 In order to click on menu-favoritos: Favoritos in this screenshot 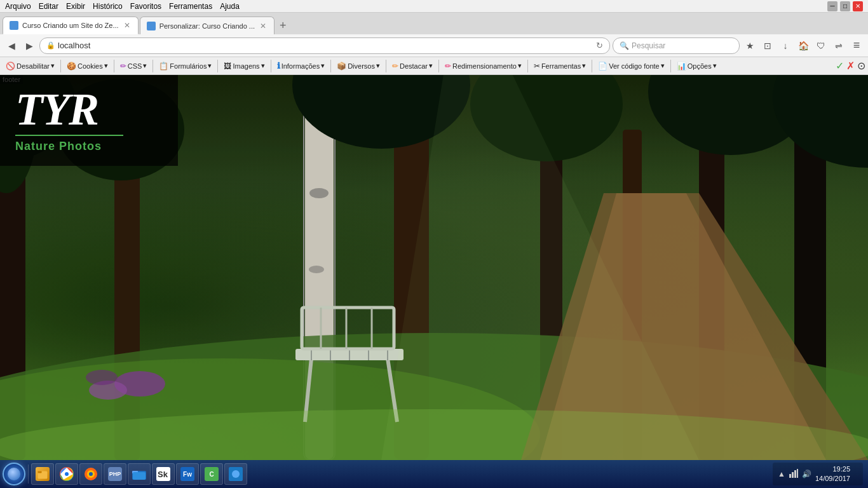, I will do `click(146, 6)`.